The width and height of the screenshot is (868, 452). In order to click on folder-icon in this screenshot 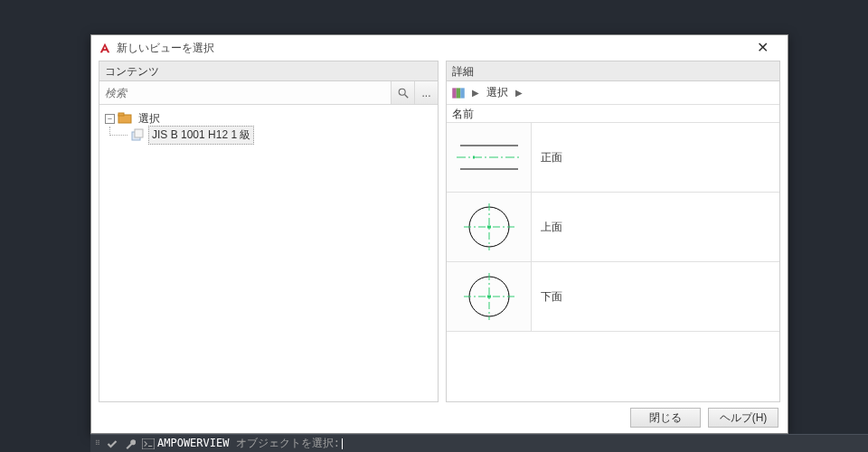, I will do `click(125, 118)`.